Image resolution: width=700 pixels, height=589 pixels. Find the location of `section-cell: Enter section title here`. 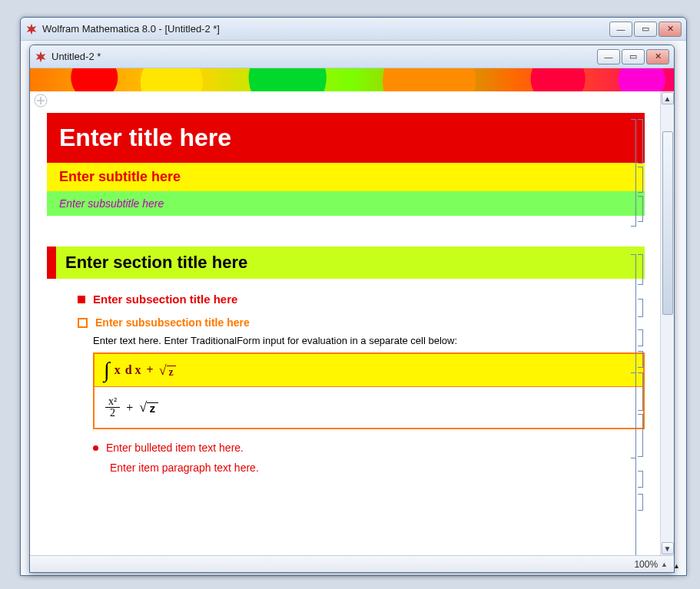

section-cell: Enter section title here is located at coordinates (346, 263).